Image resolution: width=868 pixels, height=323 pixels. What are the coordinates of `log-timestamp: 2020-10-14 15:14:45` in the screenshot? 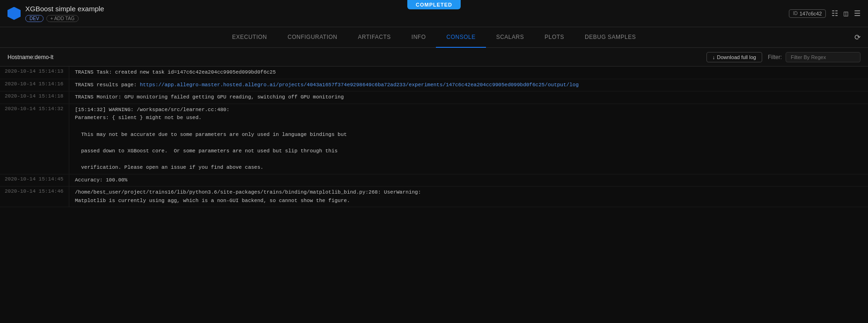 It's located at (35, 180).